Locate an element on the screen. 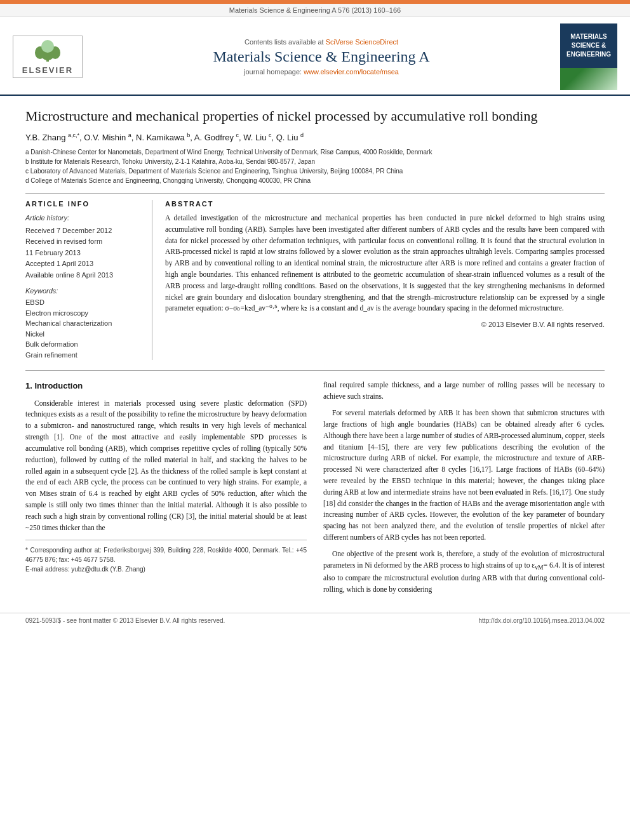 The width and height of the screenshot is (630, 840). authors-text: Y.B. Zhang a,c,*, O.V. Mishin a, N. Kami… is located at coordinates (164, 137).